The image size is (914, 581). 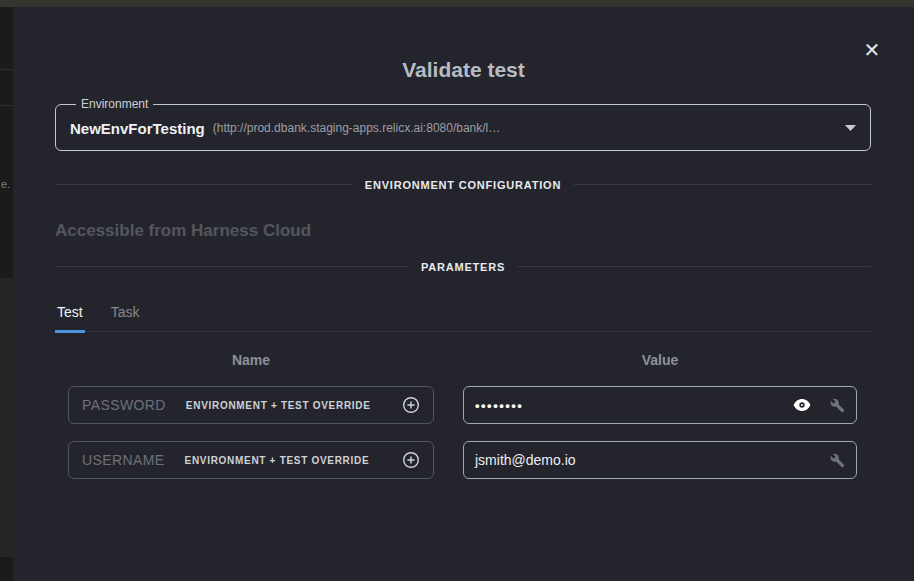 I want to click on tab-test: Test, so click(x=70, y=318).